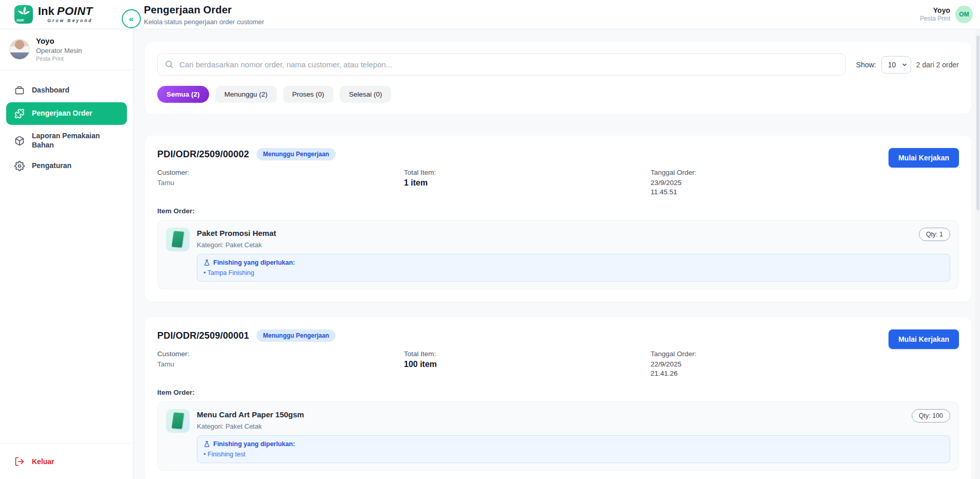 The width and height of the screenshot is (980, 479). Describe the element at coordinates (502, 65) in the screenshot. I see `search-input` at that location.